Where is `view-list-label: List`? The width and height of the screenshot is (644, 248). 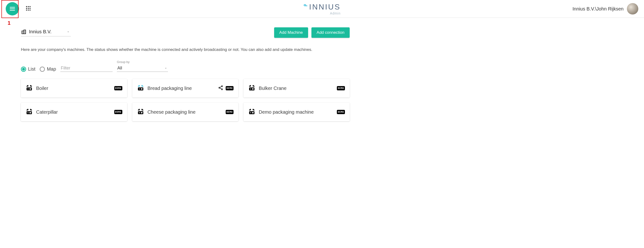
view-list-label: List is located at coordinates (32, 69).